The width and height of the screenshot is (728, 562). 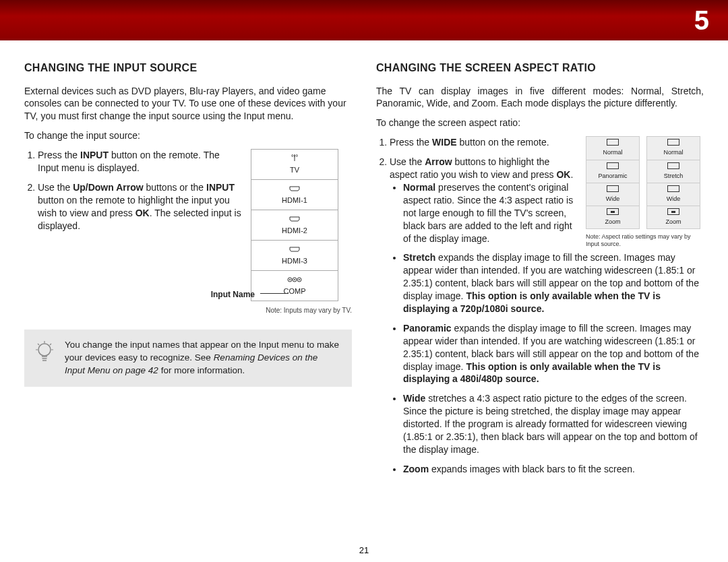 What do you see at coordinates (540, 68) in the screenshot?
I see `right-heading: CHANGING THE SCREEN ASPECT RATIO` at bounding box center [540, 68].